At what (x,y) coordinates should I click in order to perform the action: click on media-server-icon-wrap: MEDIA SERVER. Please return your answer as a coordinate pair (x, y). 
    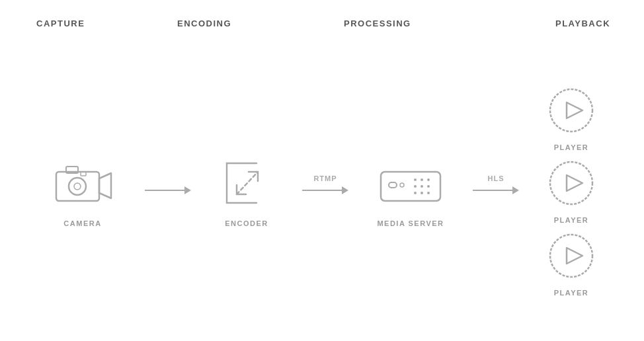
    Looking at the image, I should click on (411, 190).